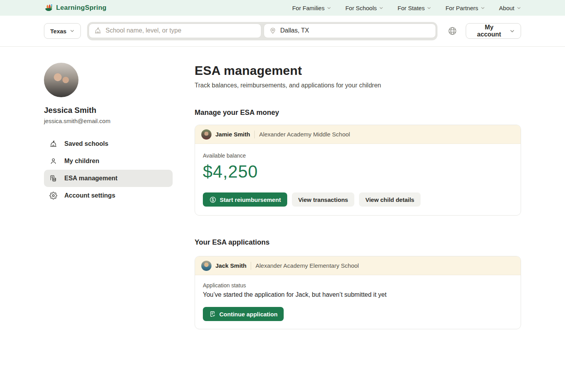 The height and width of the screenshot is (392, 565). I want to click on balance-actions: Start reiumbursement View transactions V…, so click(358, 200).